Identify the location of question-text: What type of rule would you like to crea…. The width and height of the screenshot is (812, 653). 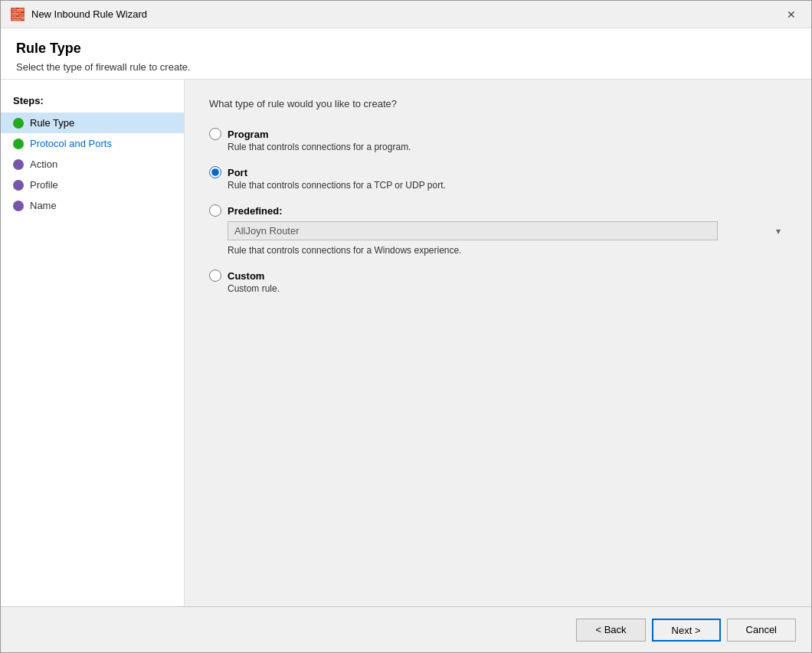
(498, 104).